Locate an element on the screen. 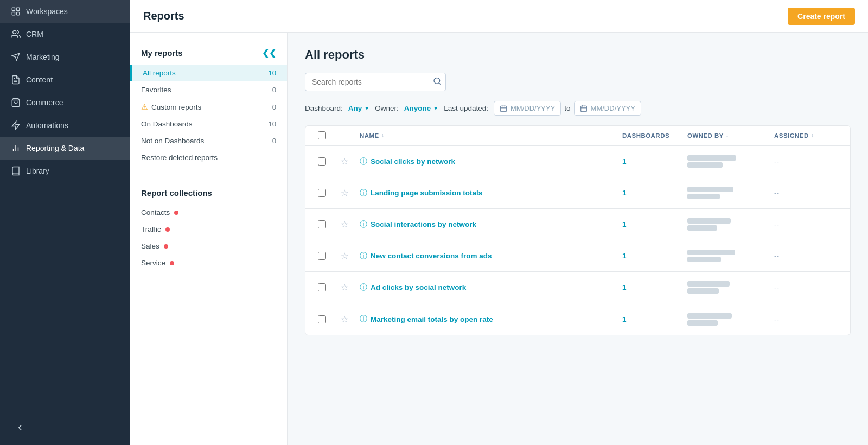  row3-owner-cell is located at coordinates (726, 225).